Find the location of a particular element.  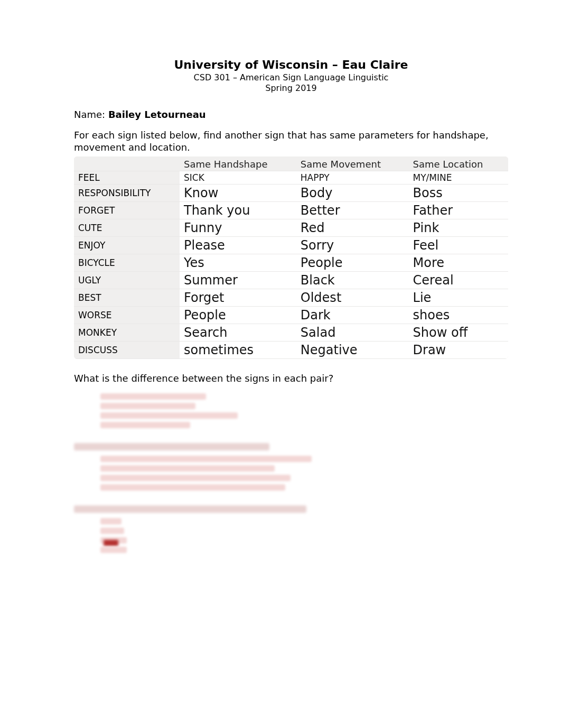

university-title: University of Wisconsin – Eau Claire is located at coordinates (291, 64).